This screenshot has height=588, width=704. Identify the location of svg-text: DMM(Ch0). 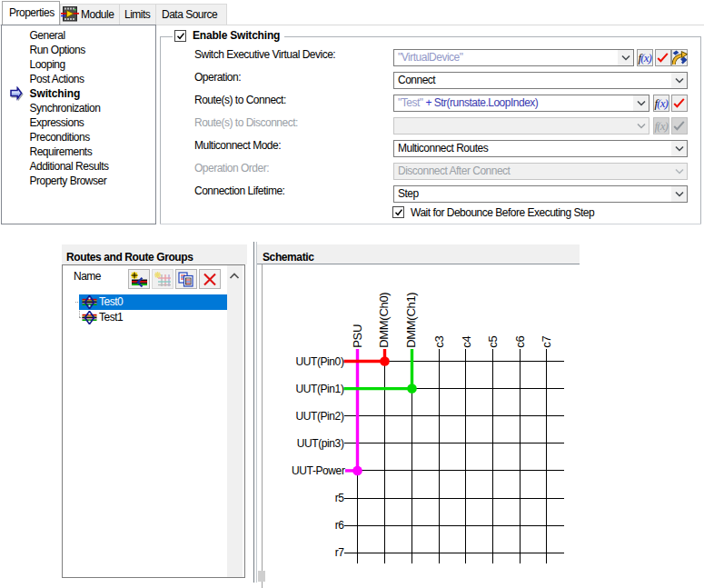
(383, 320).